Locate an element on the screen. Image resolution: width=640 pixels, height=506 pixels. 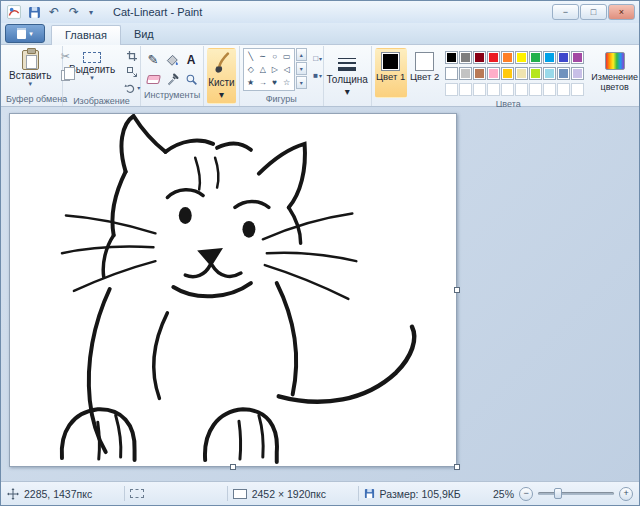
shape-item: ▷ is located at coordinates (275, 70).